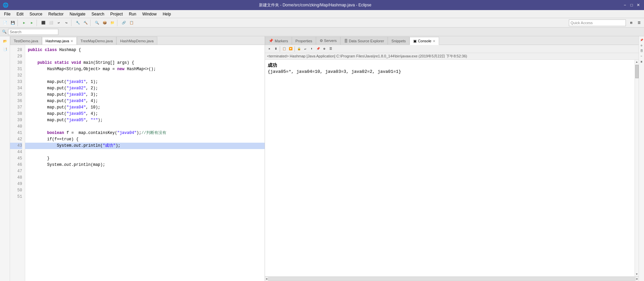 The image size is (644, 281). I want to click on hscroll-right: ▶, so click(637, 279).